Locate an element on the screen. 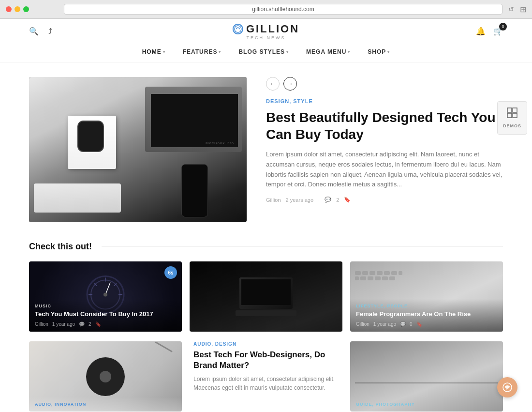 The height and width of the screenshot is (412, 532). nav-blog-label: BLOG STYLES is located at coordinates (262, 52).